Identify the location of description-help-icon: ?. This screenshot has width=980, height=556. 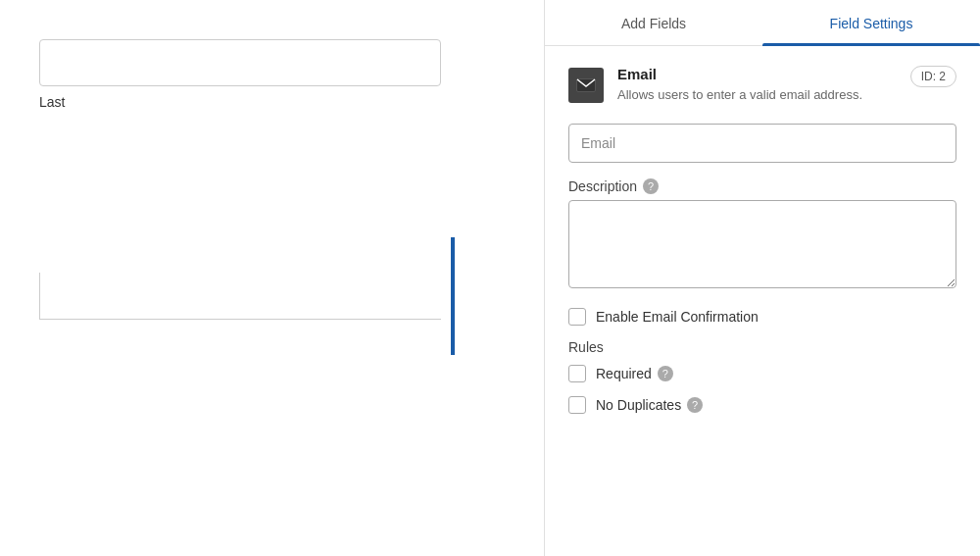
(651, 186).